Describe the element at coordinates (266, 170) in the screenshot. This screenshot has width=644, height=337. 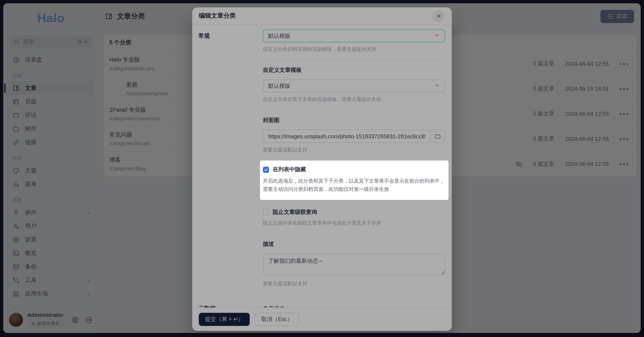
I see `check-icon` at that location.